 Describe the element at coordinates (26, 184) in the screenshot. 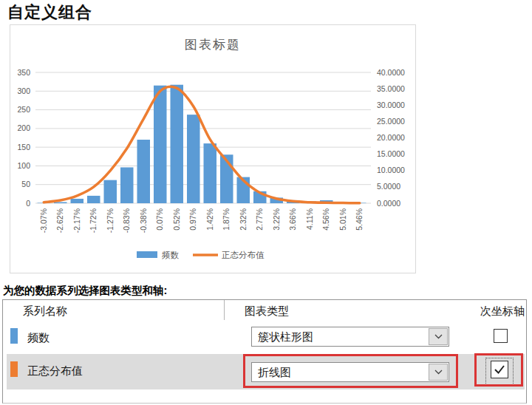

I see `svg-text: 50` at that location.